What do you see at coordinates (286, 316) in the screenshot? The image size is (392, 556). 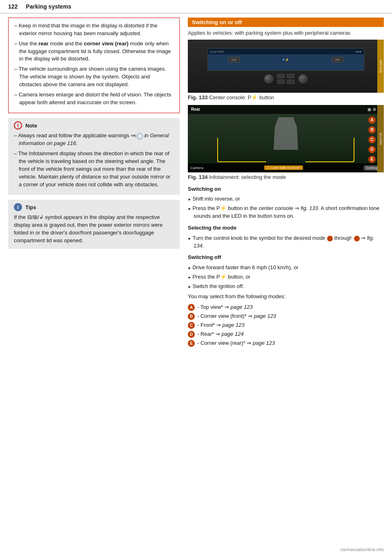 I see `mode-ref-b: B - Corner view (front)* ⇒ page 123` at bounding box center [286, 316].